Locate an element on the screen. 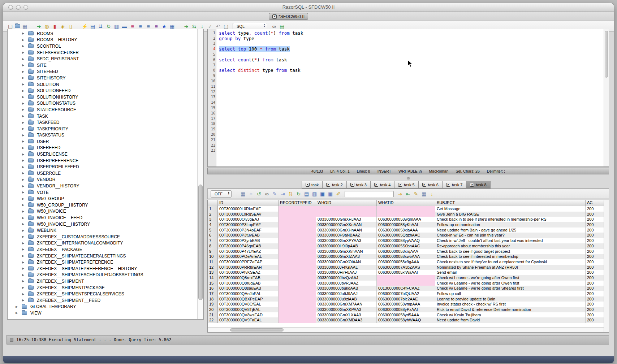 The height and width of the screenshot is (364, 617). tree-item-userlicense: ▶USERLICENSE is located at coordinates (103, 154).